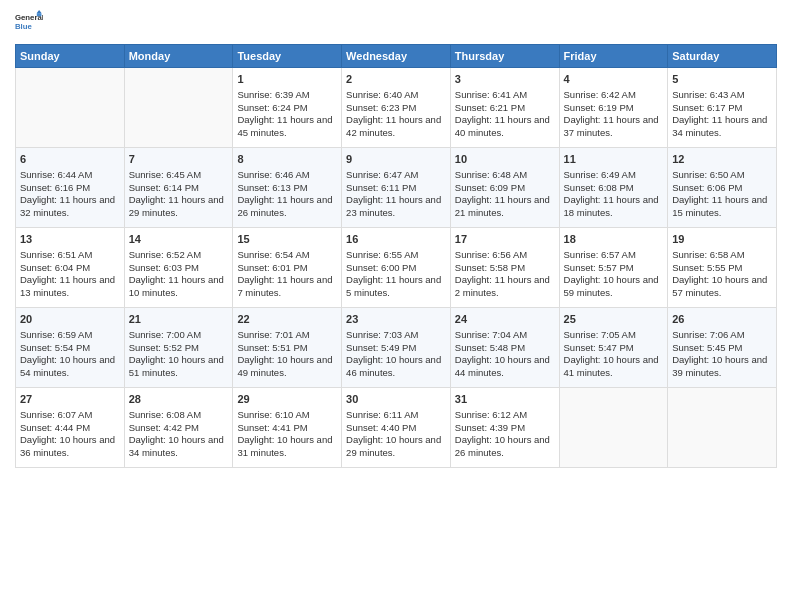 The image size is (792, 612). I want to click on sunset-text: Sunset: 4:40 PM, so click(381, 428).